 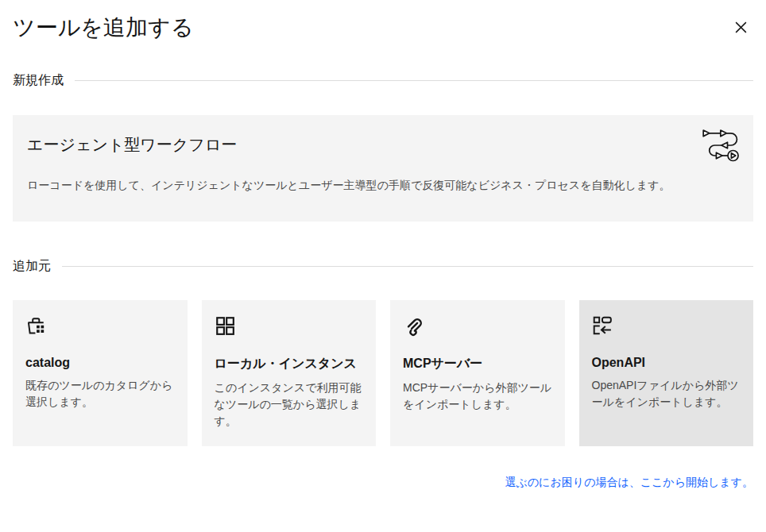 What do you see at coordinates (741, 27) in the screenshot?
I see `close-button` at bounding box center [741, 27].